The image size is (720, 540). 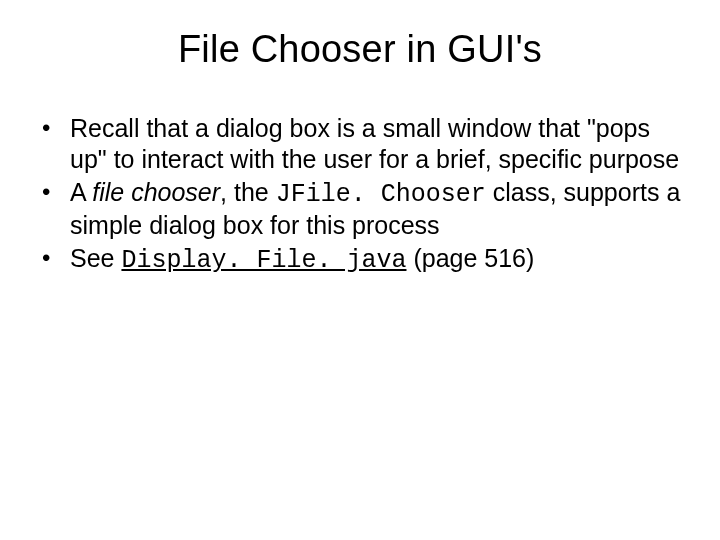 What do you see at coordinates (81, 192) in the screenshot?
I see `bullet-text: A` at bounding box center [81, 192].